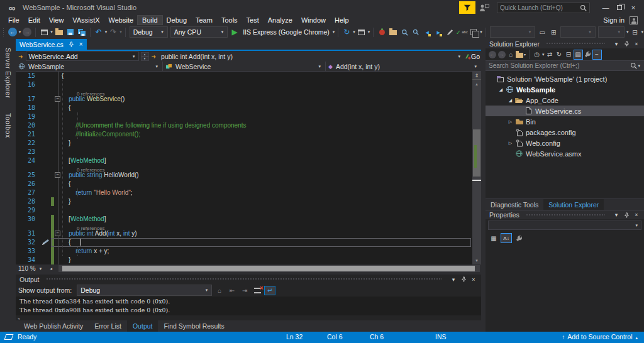  What do you see at coordinates (244, 161) in the screenshot?
I see `code-line-24: 24 [WebMethod]` at bounding box center [244, 161].